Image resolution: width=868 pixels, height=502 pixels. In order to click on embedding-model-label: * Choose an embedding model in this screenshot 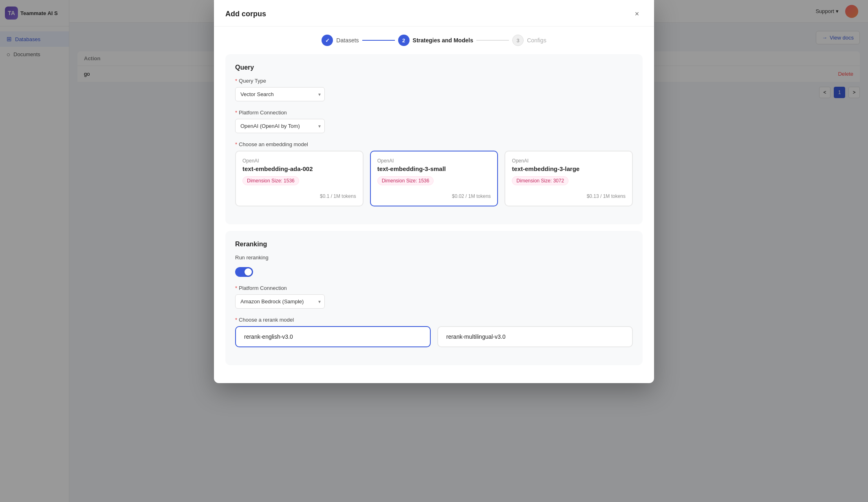, I will do `click(434, 144)`.